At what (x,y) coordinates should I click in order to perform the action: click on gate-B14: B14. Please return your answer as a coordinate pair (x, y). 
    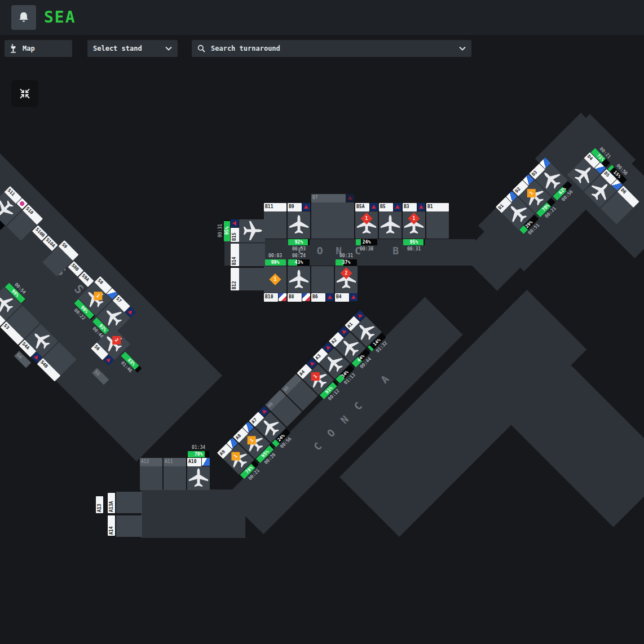
    Looking at the image, I should click on (241, 255).